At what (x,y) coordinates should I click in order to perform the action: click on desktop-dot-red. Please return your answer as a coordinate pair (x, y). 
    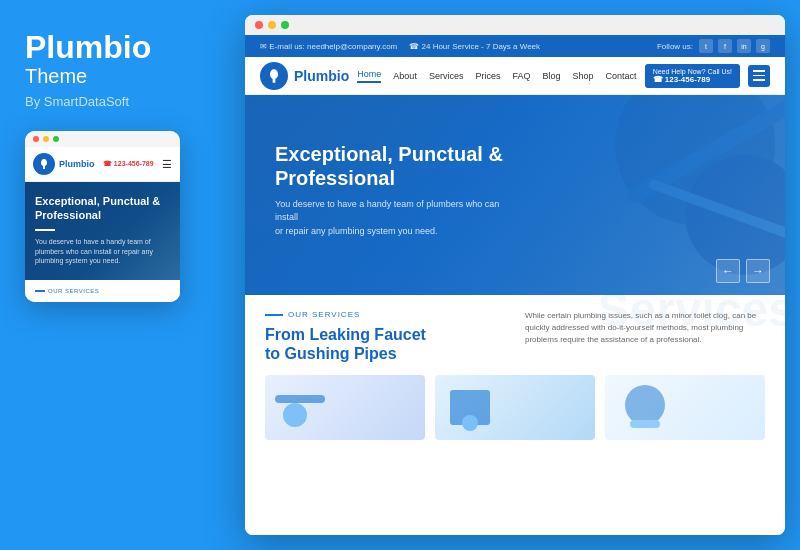
    Looking at the image, I should click on (259, 25).